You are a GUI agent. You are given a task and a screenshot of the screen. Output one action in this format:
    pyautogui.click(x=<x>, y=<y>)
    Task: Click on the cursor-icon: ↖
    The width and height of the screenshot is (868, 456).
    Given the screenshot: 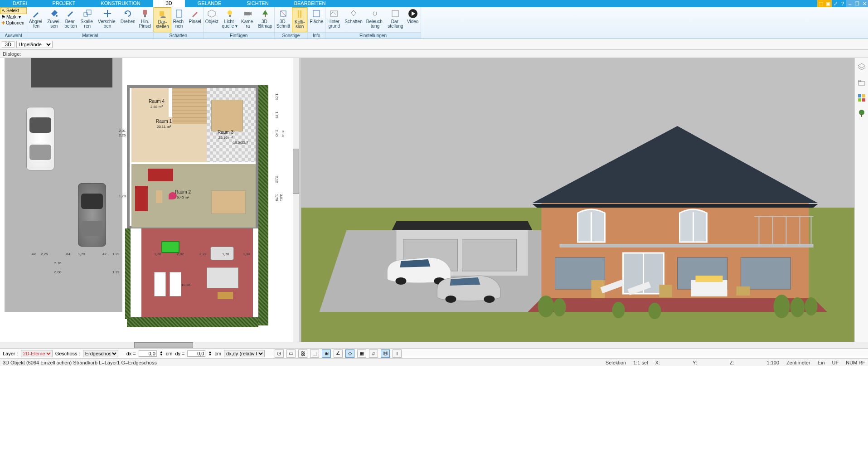 What is the action you would take?
    pyautogui.click(x=4, y=11)
    